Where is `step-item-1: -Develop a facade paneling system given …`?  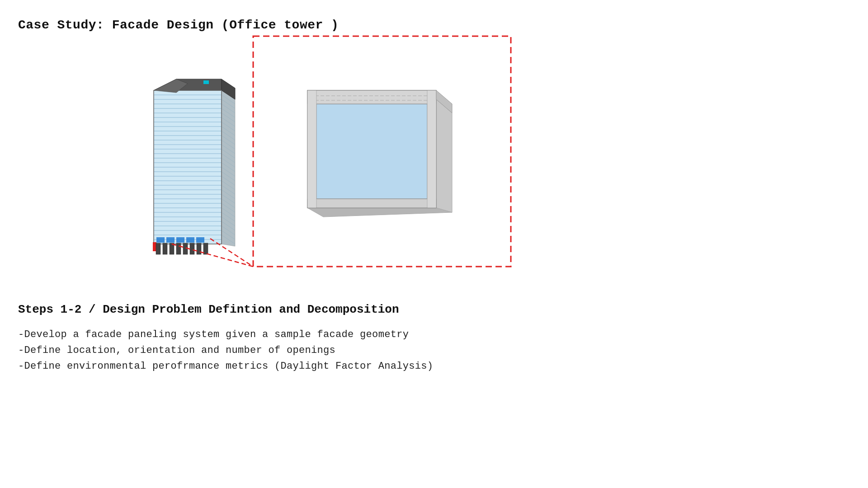
step-item-1: -Develop a facade paneling system given … is located at coordinates (226, 334).